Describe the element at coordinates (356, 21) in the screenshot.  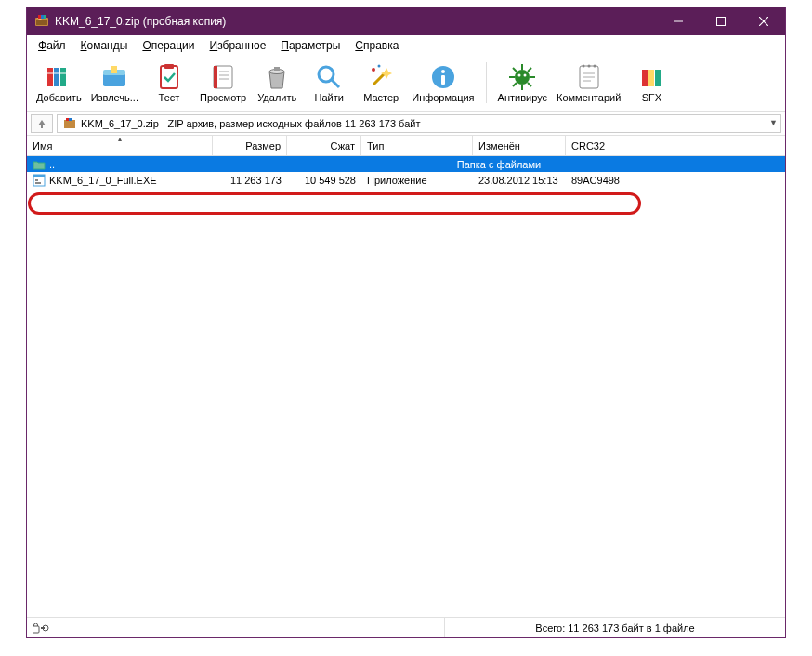
I see `window-title: KKM_6_17_0.zip (пробная копия)` at that location.